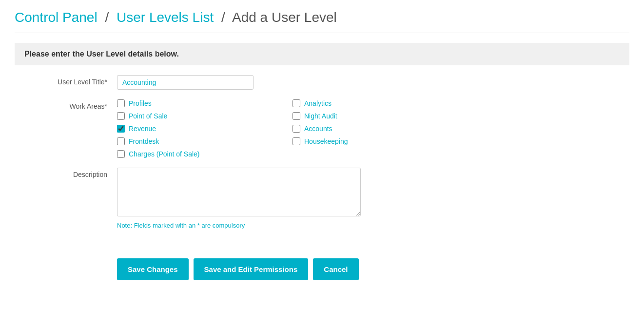 This screenshot has height=329, width=644. Describe the element at coordinates (361, 116) in the screenshot. I see `work-area-item-wa_nightaudit: Night Audit` at that location.